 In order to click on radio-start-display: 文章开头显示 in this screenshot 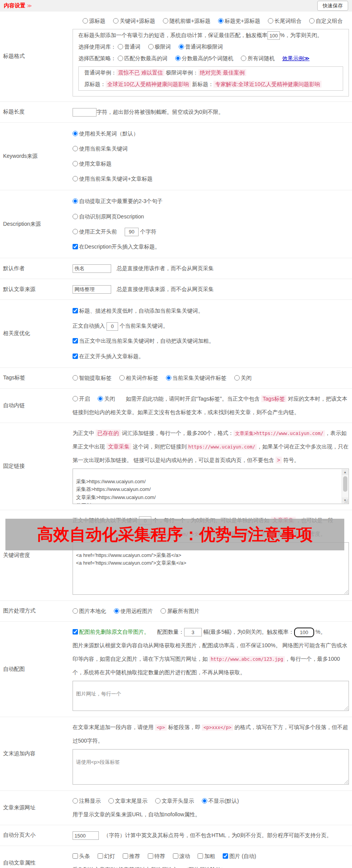, I will do `click(174, 801)`.